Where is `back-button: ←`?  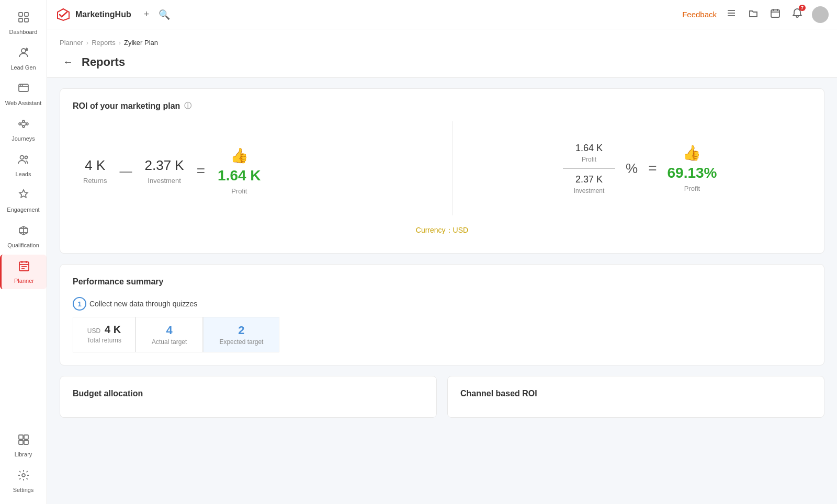
back-button: ← is located at coordinates (68, 62).